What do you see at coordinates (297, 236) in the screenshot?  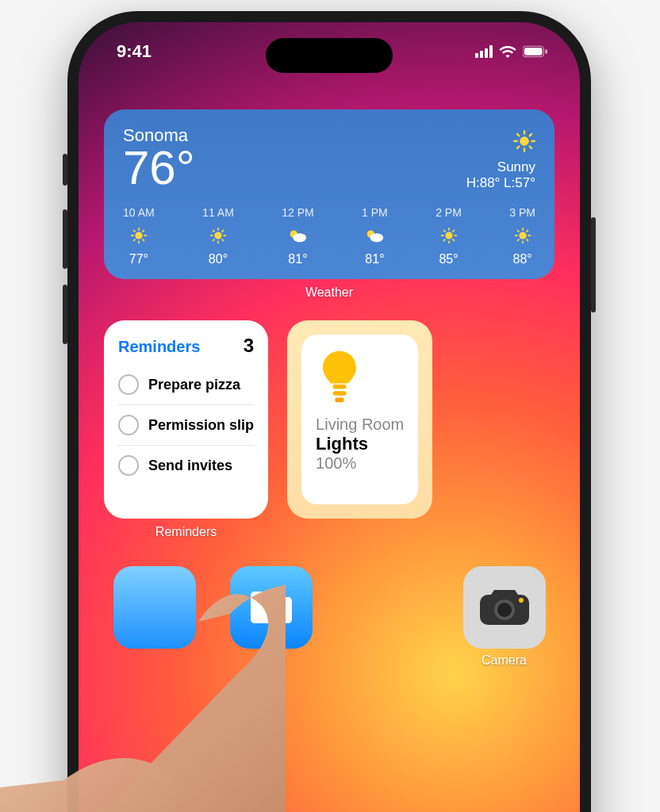 I see `forecast-hour: 12 PM 81°` at bounding box center [297, 236].